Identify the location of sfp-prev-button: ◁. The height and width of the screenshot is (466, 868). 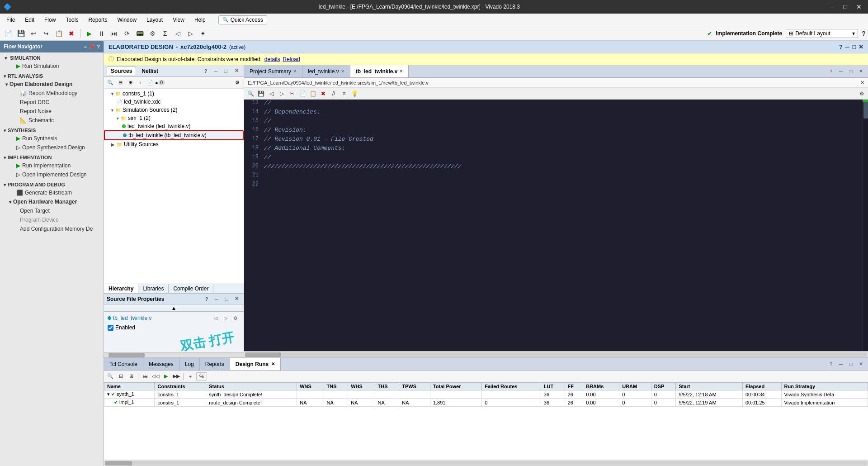
(216, 318).